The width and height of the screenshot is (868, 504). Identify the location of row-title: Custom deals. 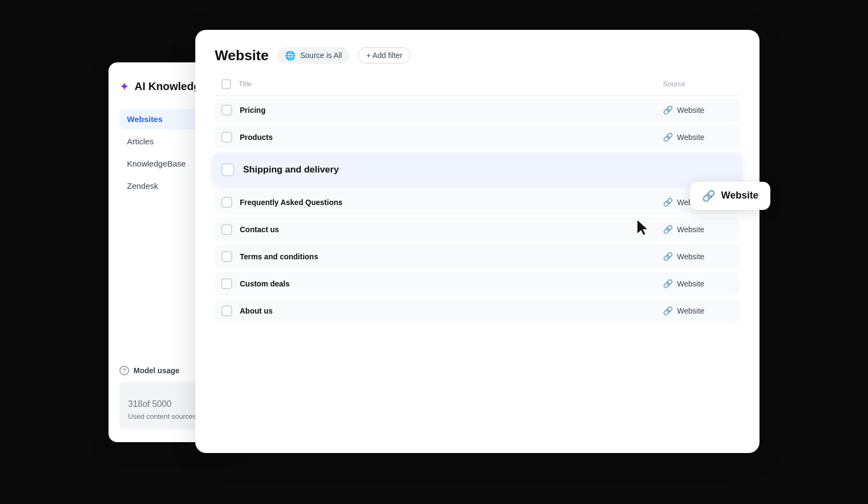
(451, 284).